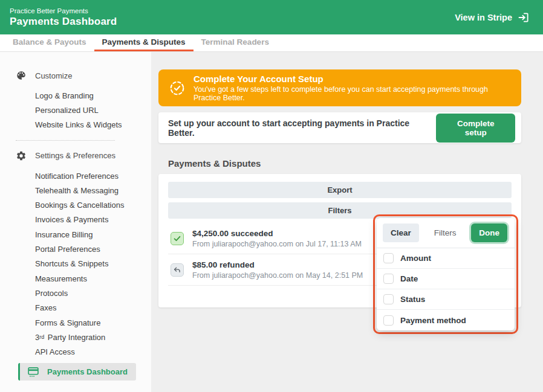 The height and width of the screenshot is (392, 543). Describe the element at coordinates (524, 18) in the screenshot. I see `external-link-icon` at that location.